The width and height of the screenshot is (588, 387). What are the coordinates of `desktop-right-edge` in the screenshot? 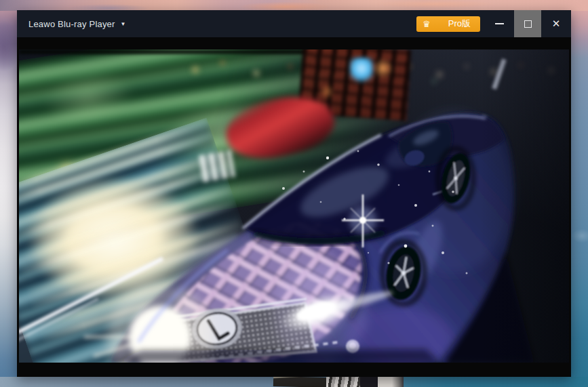 It's located at (579, 194).